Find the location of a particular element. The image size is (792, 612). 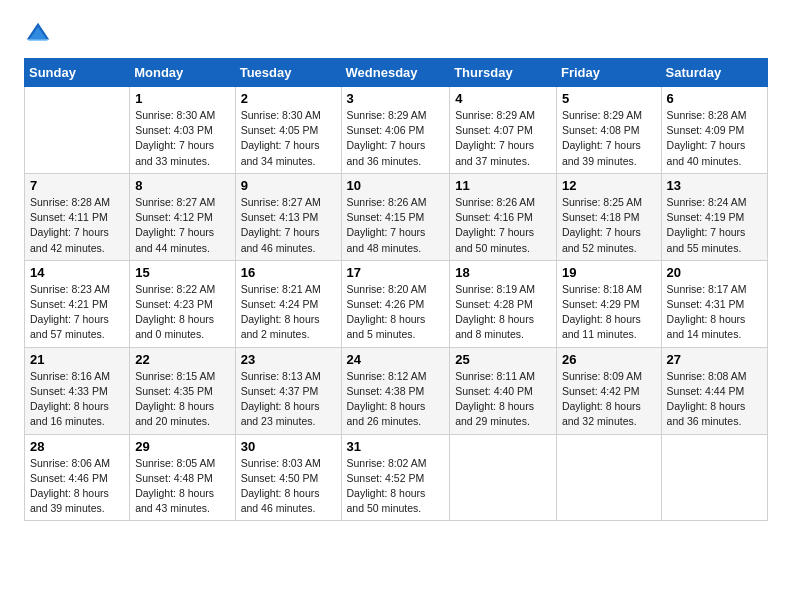

calendar-cell: 24Sunrise: 8:12 AMSunset: 4:38 PMDayligh… is located at coordinates (396, 390).